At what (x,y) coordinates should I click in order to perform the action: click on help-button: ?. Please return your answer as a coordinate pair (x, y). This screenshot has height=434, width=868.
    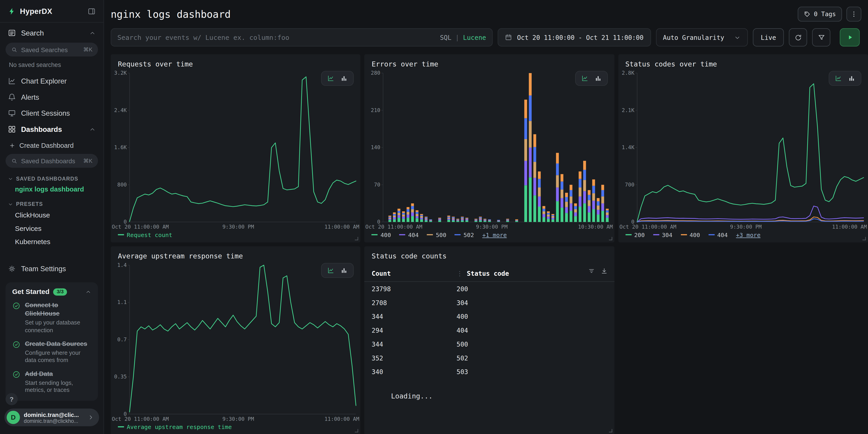
    Looking at the image, I should click on (11, 399).